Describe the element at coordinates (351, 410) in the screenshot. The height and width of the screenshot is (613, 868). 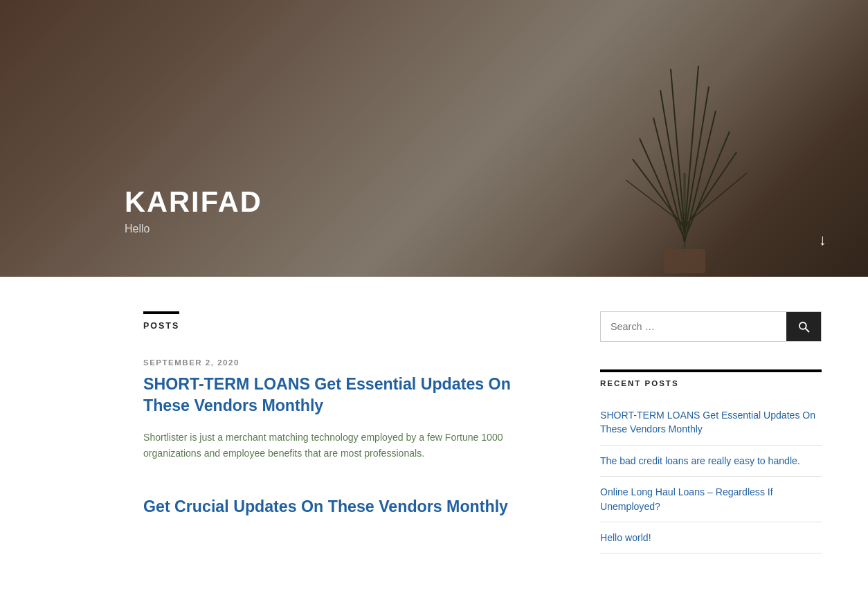
I see `post-item: SEPTEMBER 2, 2020 SHORT-TERM LOANS Get E…` at that location.